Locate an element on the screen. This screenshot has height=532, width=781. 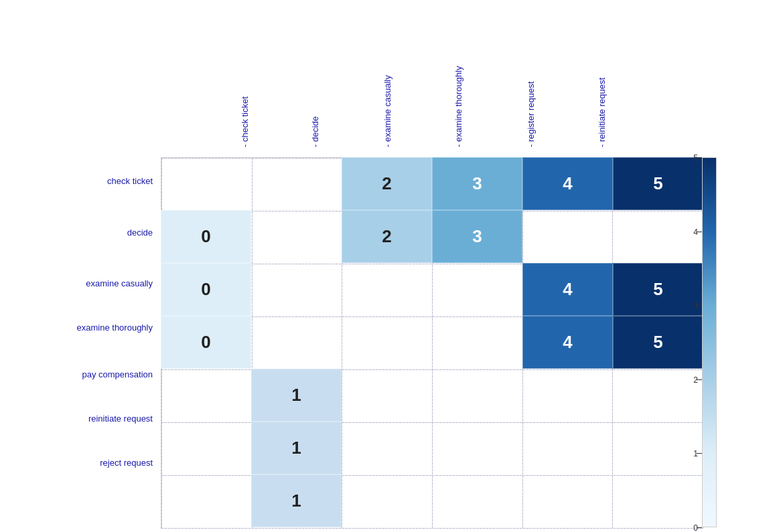
row-header-label-5: reinitiate request is located at coordinates (121, 419).